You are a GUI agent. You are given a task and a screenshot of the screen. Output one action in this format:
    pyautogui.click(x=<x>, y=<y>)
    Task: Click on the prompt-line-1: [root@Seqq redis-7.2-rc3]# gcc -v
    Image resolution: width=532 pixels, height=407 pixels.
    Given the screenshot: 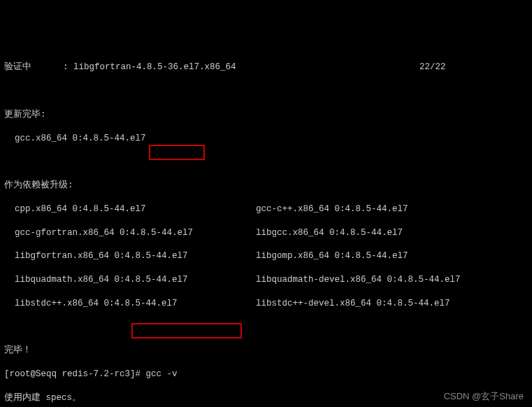 What is the action you would take?
    pyautogui.click(x=266, y=375)
    